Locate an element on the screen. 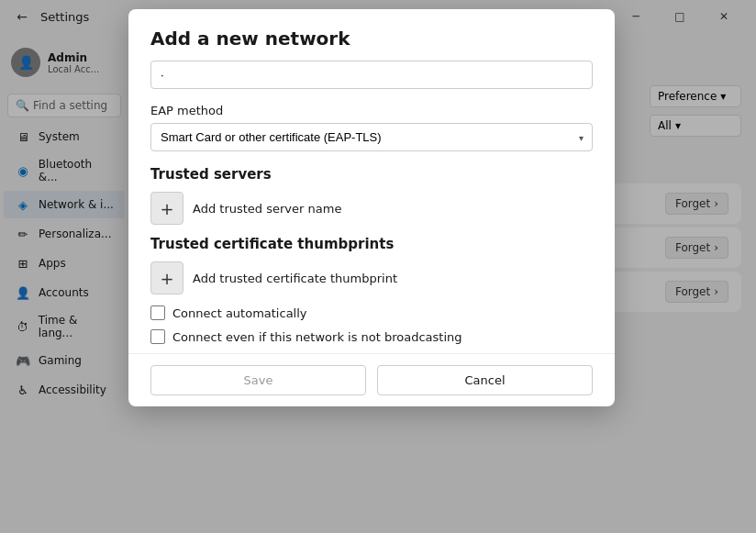 Image resolution: width=756 pixels, height=533 pixels. eap-method-select-wrapper: Smart Card or other certificate (EAP-TLS… is located at coordinates (372, 138).